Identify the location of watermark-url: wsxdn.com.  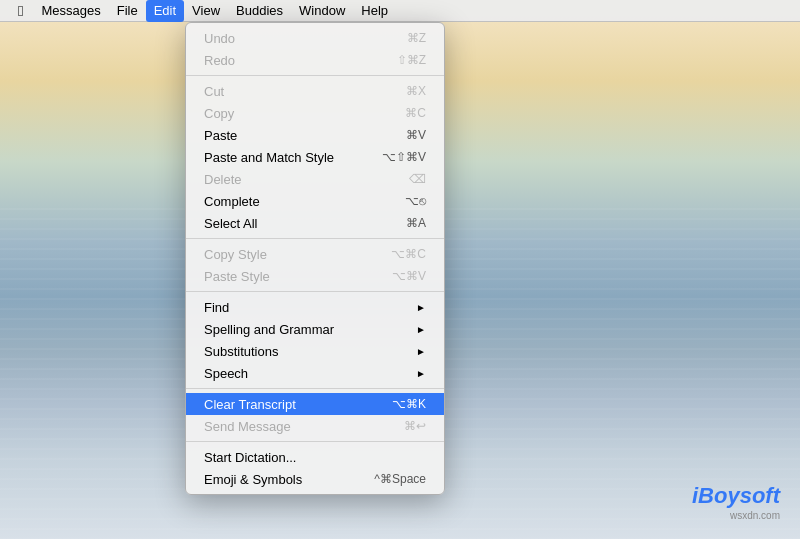
(755, 516).